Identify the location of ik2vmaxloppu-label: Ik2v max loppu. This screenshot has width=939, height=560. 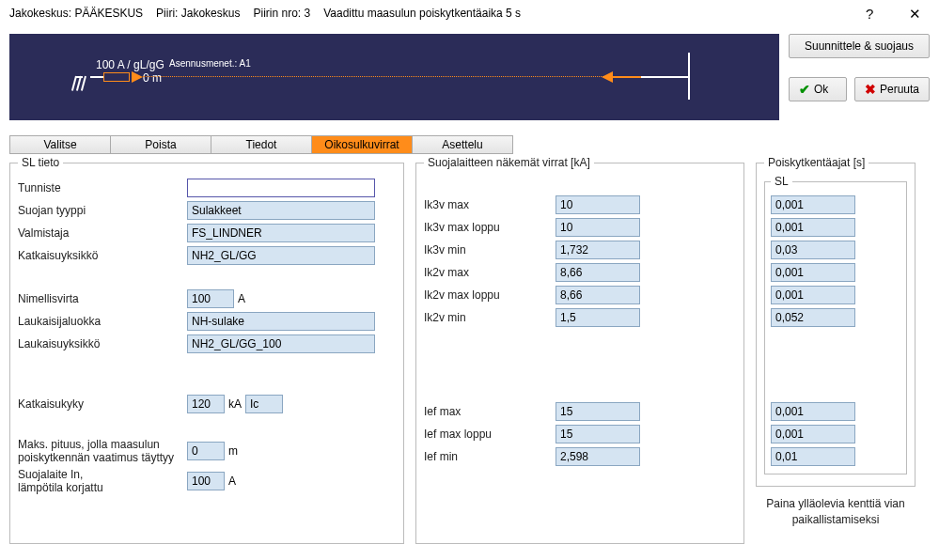
(490, 295).